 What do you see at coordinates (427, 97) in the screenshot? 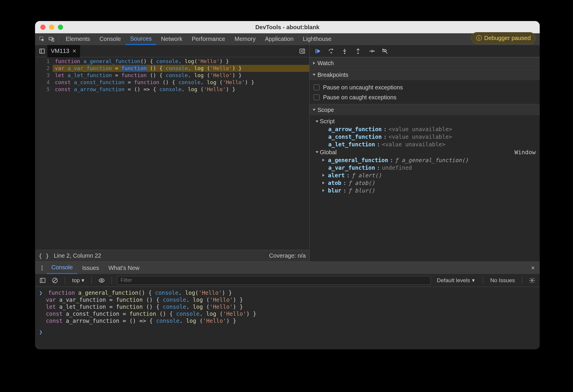
I see `pause-caught-row: Pause on caught exceptions` at bounding box center [427, 97].